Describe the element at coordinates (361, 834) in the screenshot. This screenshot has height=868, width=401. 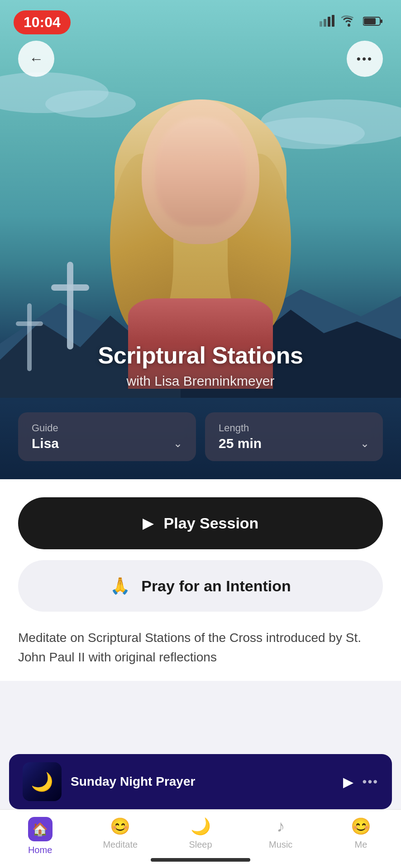
I see `tab-me: 😊 Me` at that location.